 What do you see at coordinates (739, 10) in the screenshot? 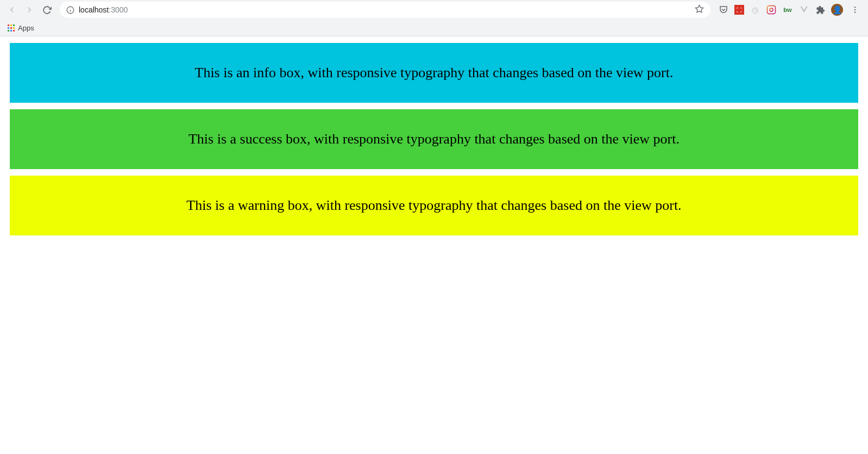
I see `extension-red-icon: ⛶` at bounding box center [739, 10].